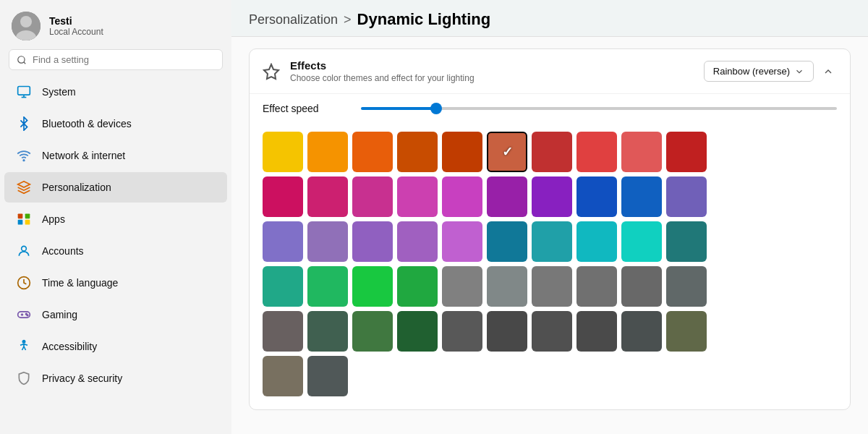 This screenshot has width=868, height=434. I want to click on user-name: Testi, so click(77, 21).